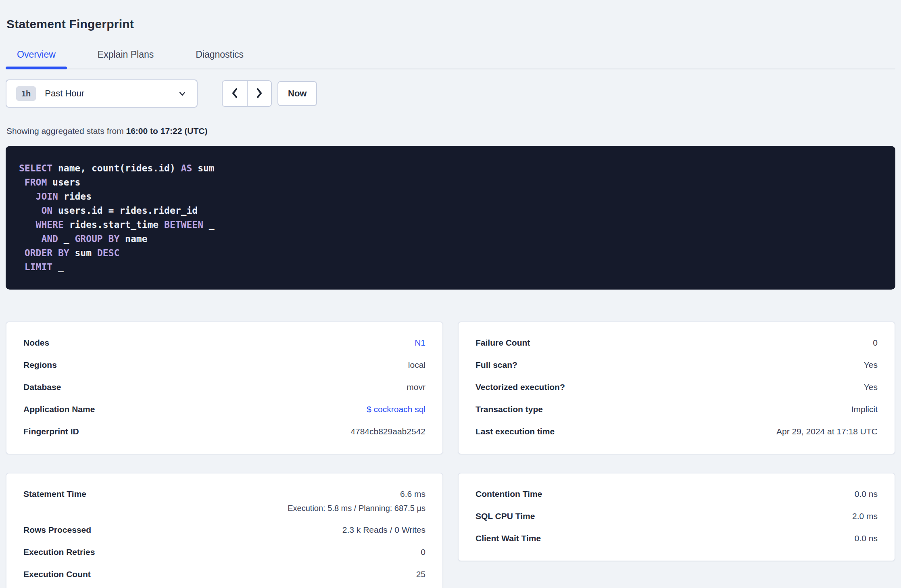 This screenshot has width=901, height=588. Describe the element at coordinates (451, 24) in the screenshot. I see `page-title: Statement Fingerprint` at that location.